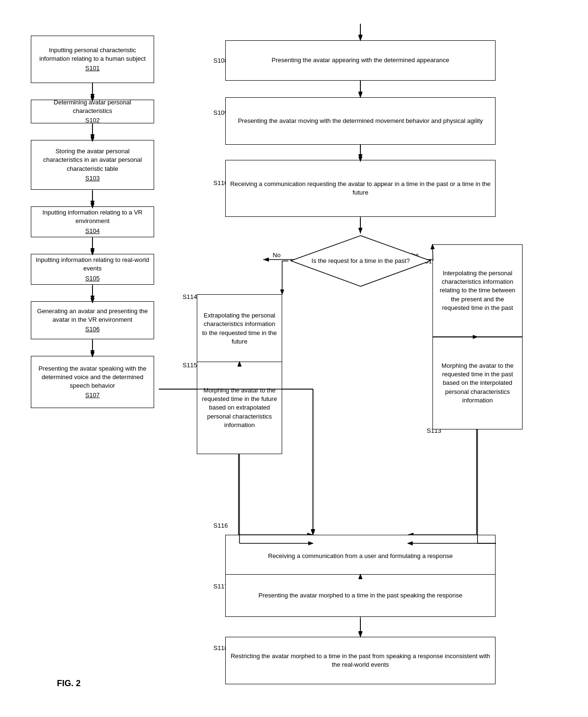 Image resolution: width=588 pixels, height=717 pixels. Describe the element at coordinates (92, 270) in the screenshot. I see `box-s105: Inputting information relating to real-w…` at that location.